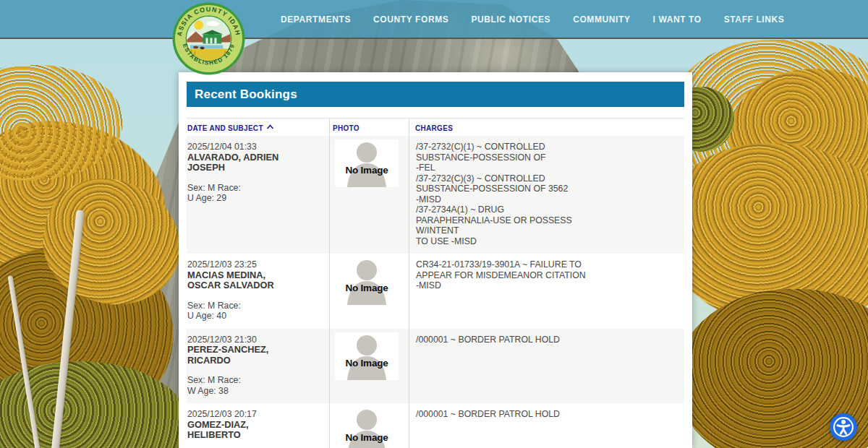 This screenshot has height=448, width=868. I want to click on charges-text: /37-2732(C)(1) ~ CONTROLLEDSUBSTANCE-POS…, so click(508, 194).